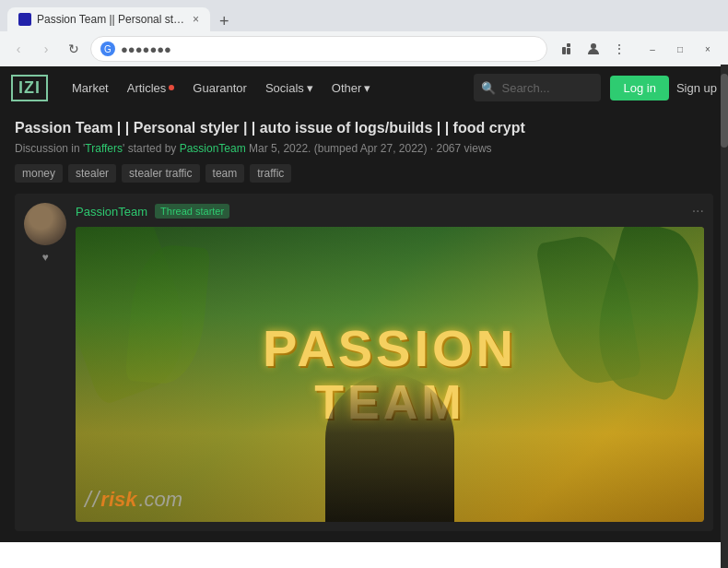  I want to click on post-left: ♥, so click(45, 362).